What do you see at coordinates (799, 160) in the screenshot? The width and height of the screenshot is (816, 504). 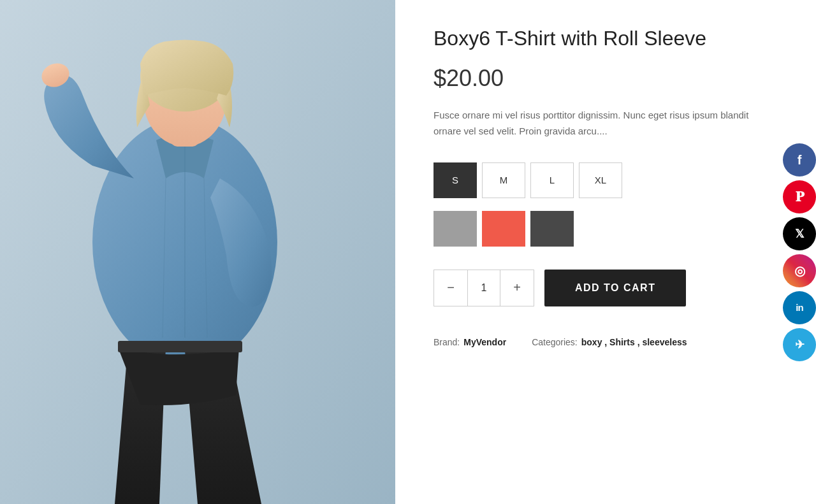 I see `social-facebook-button: f` at bounding box center [799, 160].